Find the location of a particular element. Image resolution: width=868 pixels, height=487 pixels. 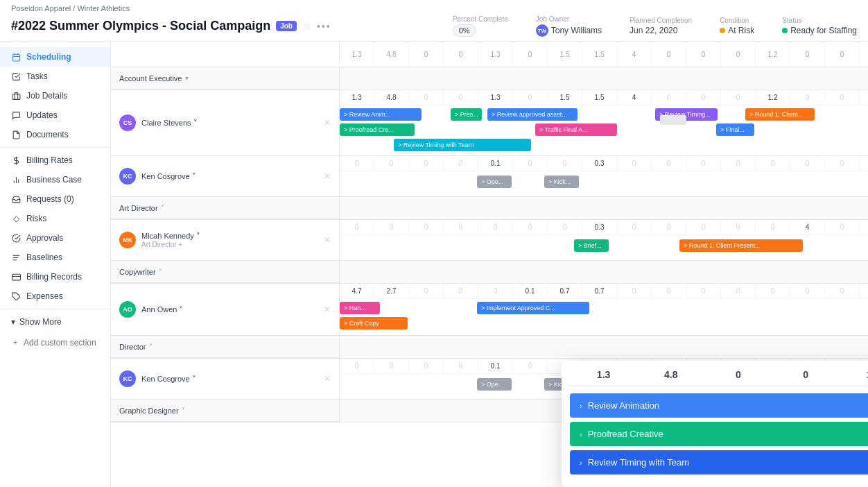

sidebar-expenses-label: Expenses is located at coordinates (44, 296).